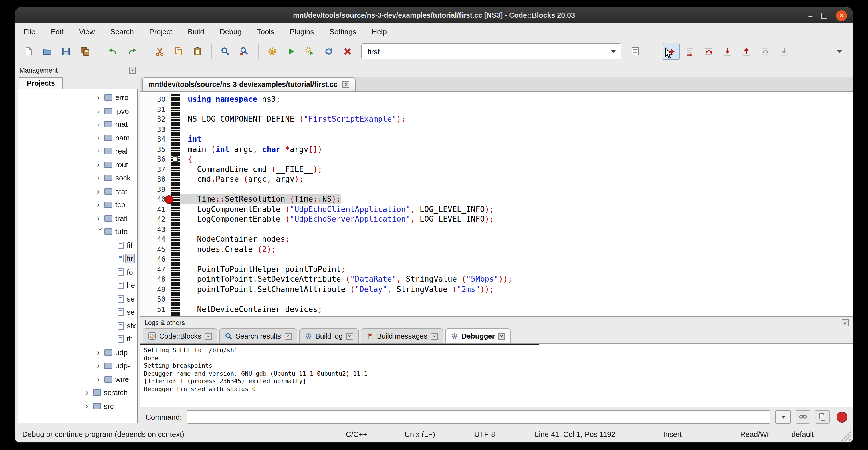  Describe the element at coordinates (803, 417) in the screenshot. I see `attach-button` at that location.